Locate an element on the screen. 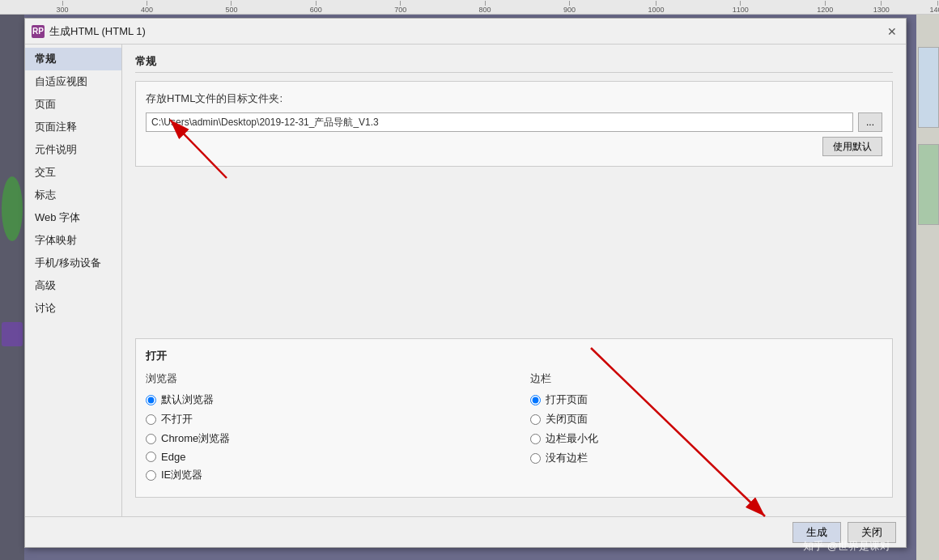 This screenshot has height=560, width=939. sidebar-label-open: 打开页面 is located at coordinates (567, 400).